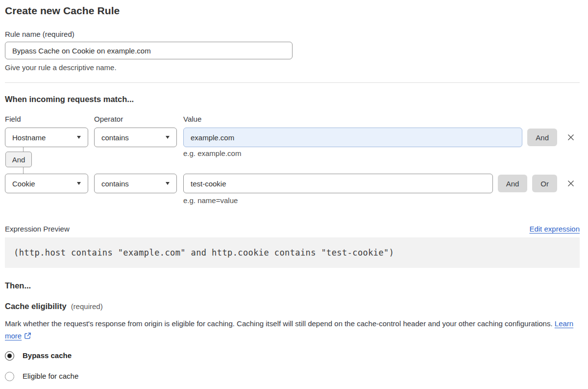 This screenshot has width=588, height=389. What do you see at coordinates (212, 154) in the screenshot?
I see `value-hint: e.g. example.com` at bounding box center [212, 154].